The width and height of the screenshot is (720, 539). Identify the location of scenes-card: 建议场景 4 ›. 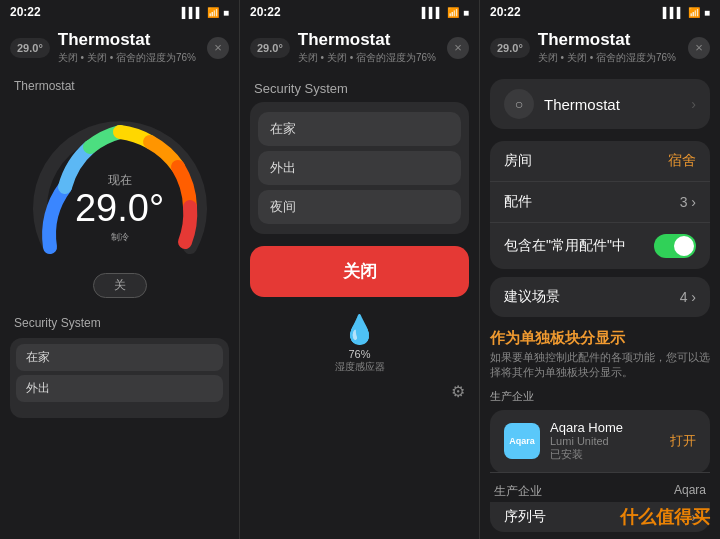
(600, 297).